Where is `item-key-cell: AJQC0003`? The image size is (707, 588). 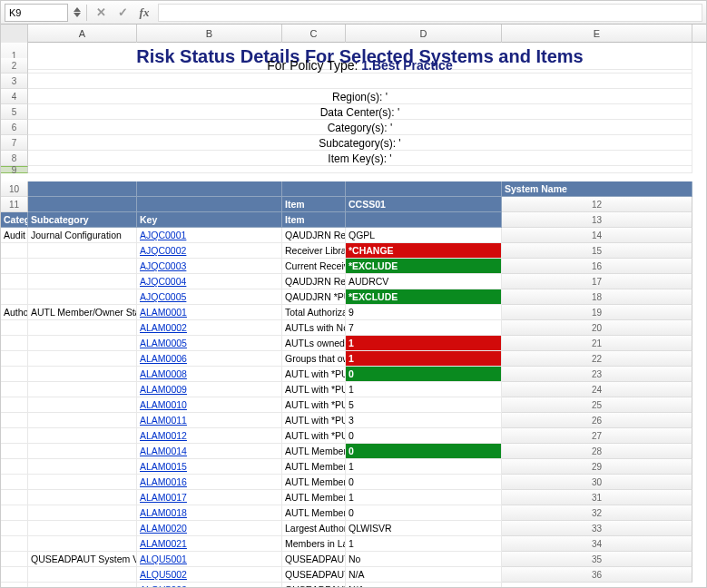
item-key-cell: AJQC0003 is located at coordinates (210, 267).